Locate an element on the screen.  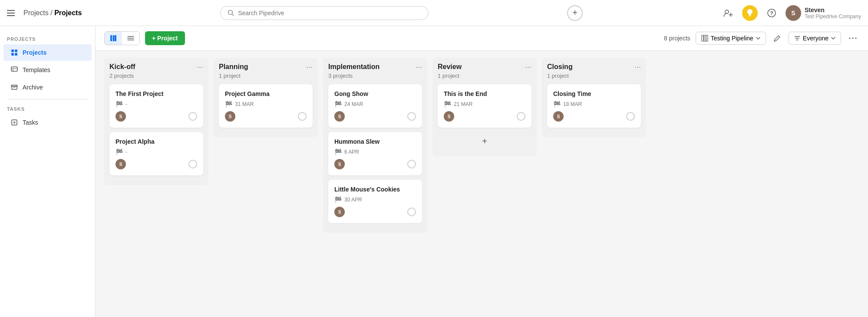
search-icon is located at coordinates (231, 13).